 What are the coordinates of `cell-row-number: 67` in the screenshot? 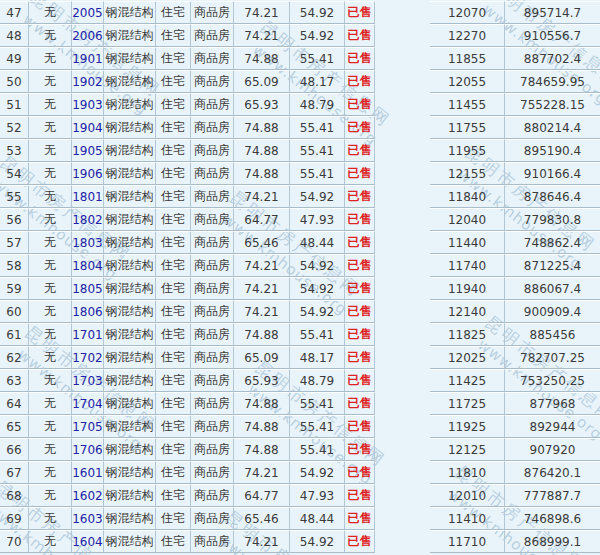 It's located at (14, 472).